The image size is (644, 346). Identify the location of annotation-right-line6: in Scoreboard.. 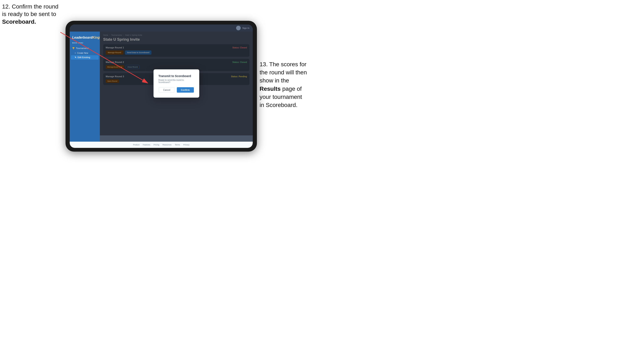
(278, 105).